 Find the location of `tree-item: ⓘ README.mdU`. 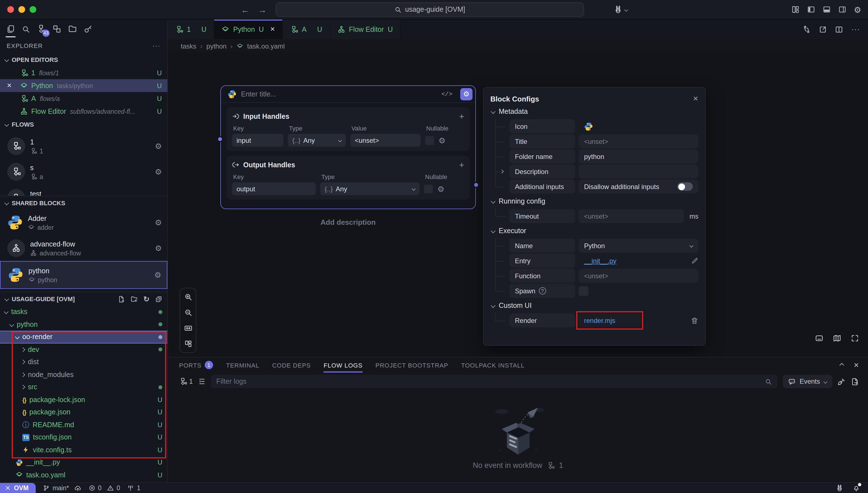

tree-item: ⓘ README.mdU is located at coordinates (84, 425).